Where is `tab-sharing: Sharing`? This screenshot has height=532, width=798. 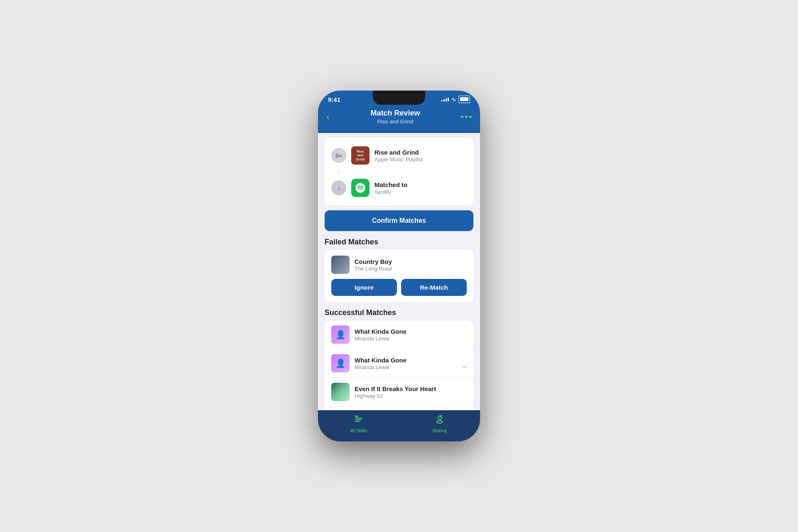
tab-sharing: Sharing is located at coordinates (440, 424).